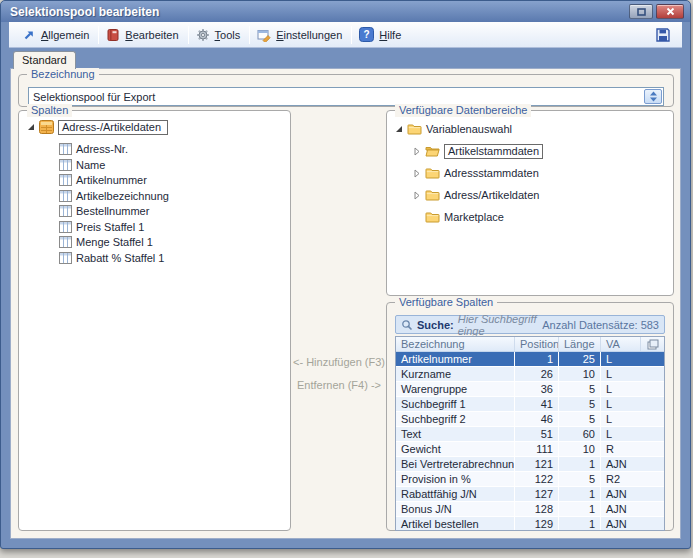  What do you see at coordinates (530, 434) in the screenshot?
I see `table-row: Text5160L` at bounding box center [530, 434].